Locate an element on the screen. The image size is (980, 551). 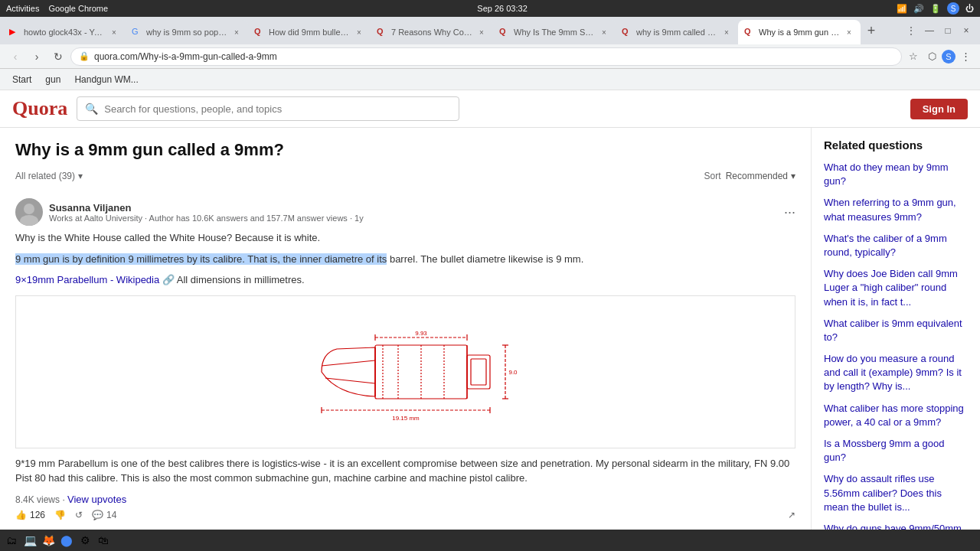
upvote-button: 👍 126 is located at coordinates (31, 515).